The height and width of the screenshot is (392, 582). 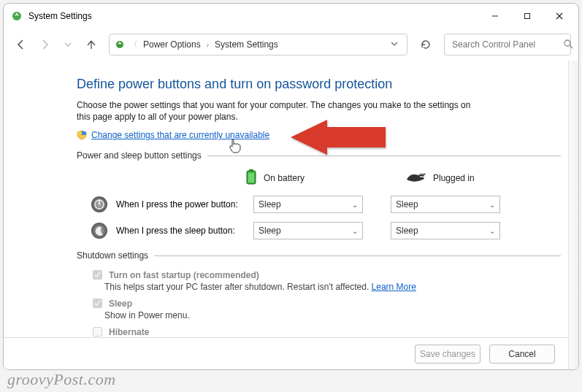 I want to click on sleep-button-plugged-select: Sleep⌄, so click(x=445, y=231).